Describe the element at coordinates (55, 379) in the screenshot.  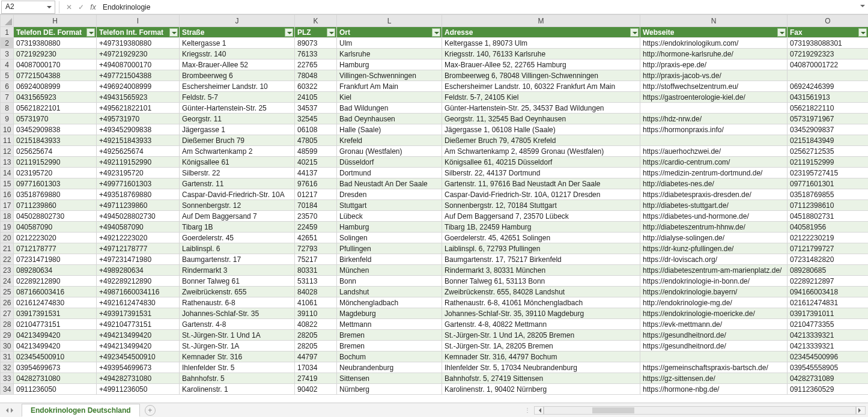
I see `cell: 04282731080` at that location.